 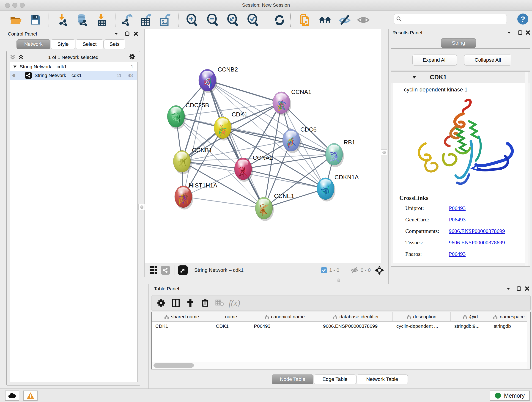 What do you see at coordinates (363, 20) in the screenshot?
I see `show-all-eye-icon` at bounding box center [363, 20].